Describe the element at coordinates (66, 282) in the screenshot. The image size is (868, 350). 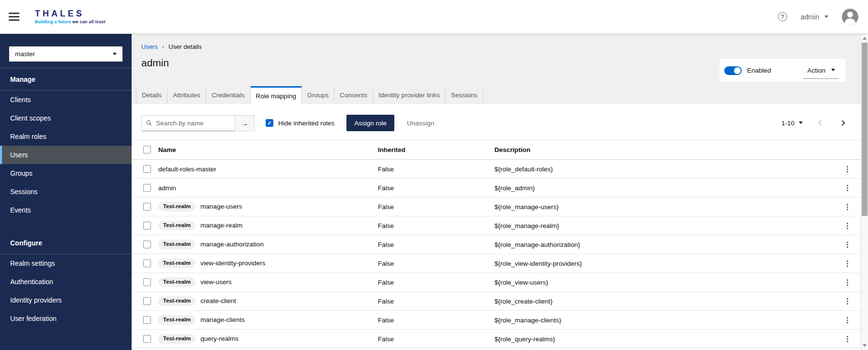
I see `sidebar-item-authentication: Authentication` at that location.